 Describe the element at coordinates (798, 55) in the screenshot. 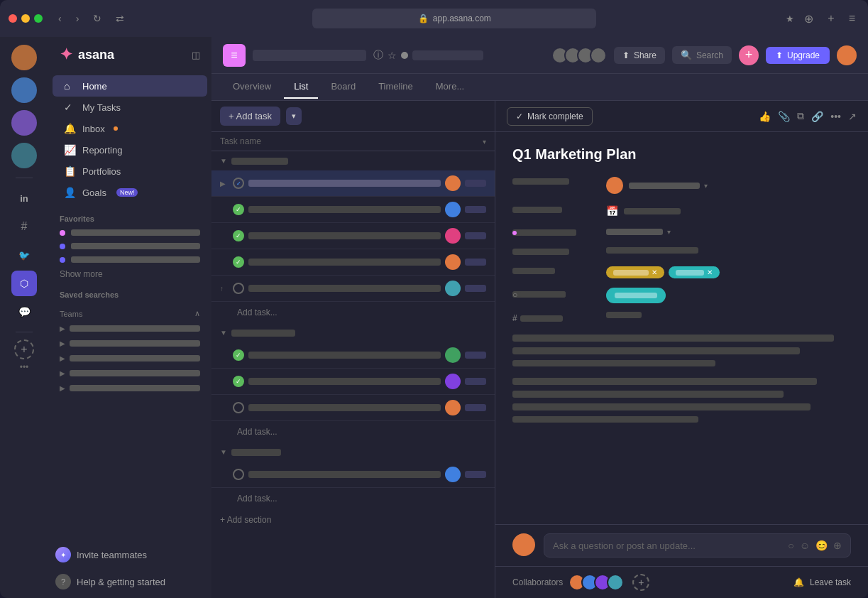

I see `upgrade-button: ⬆ Upgrade` at that location.